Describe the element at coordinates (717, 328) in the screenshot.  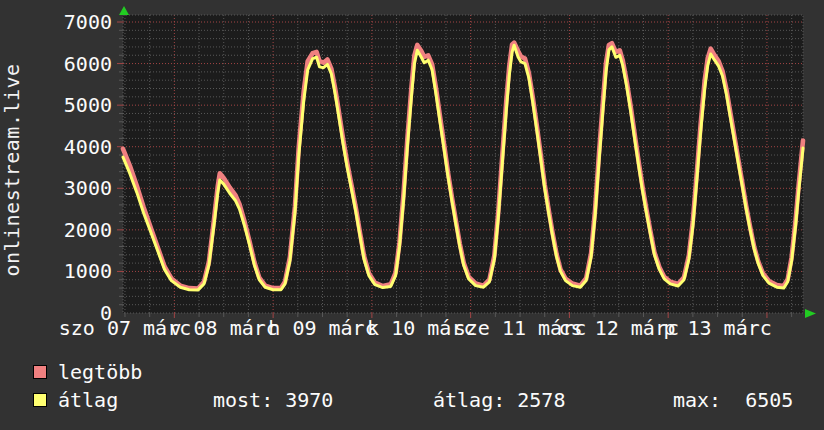
I see `x-axis-day-label: p 13 márc` at that location.